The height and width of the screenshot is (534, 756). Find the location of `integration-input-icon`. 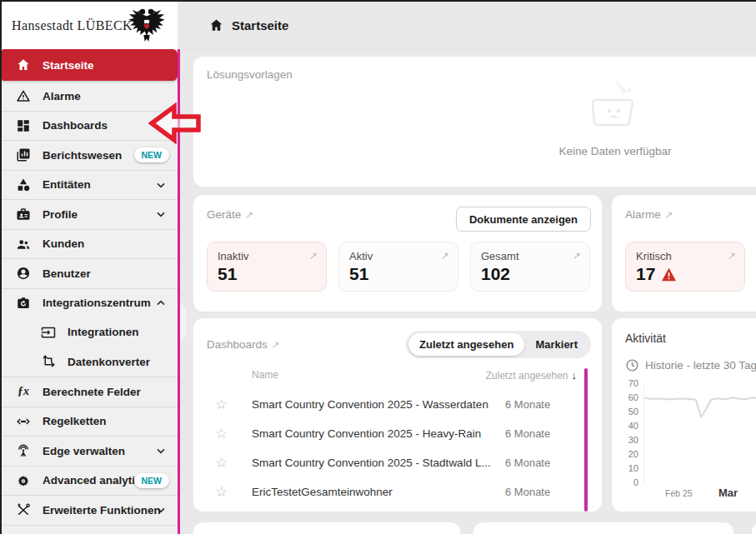

integration-input-icon is located at coordinates (48, 332).